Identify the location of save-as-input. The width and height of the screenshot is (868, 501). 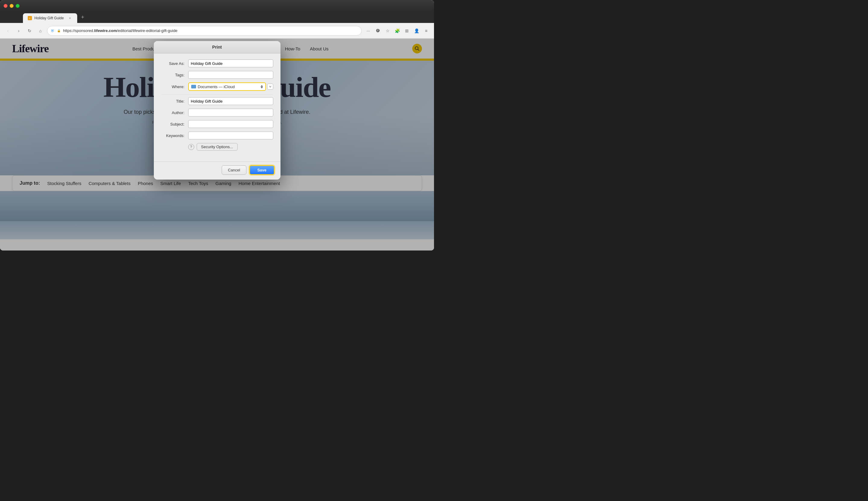
(231, 63).